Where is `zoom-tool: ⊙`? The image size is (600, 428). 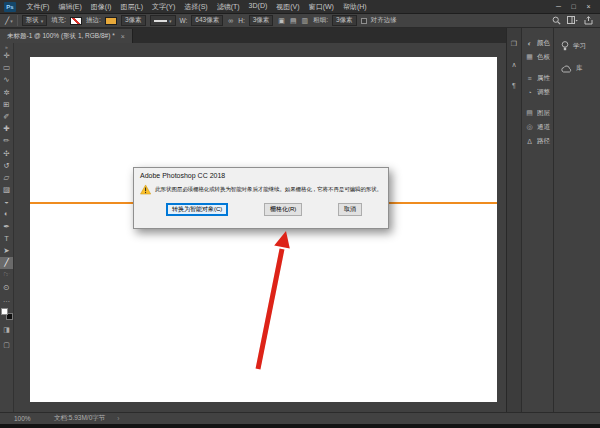 zoom-tool: ⊙ is located at coordinates (6, 288).